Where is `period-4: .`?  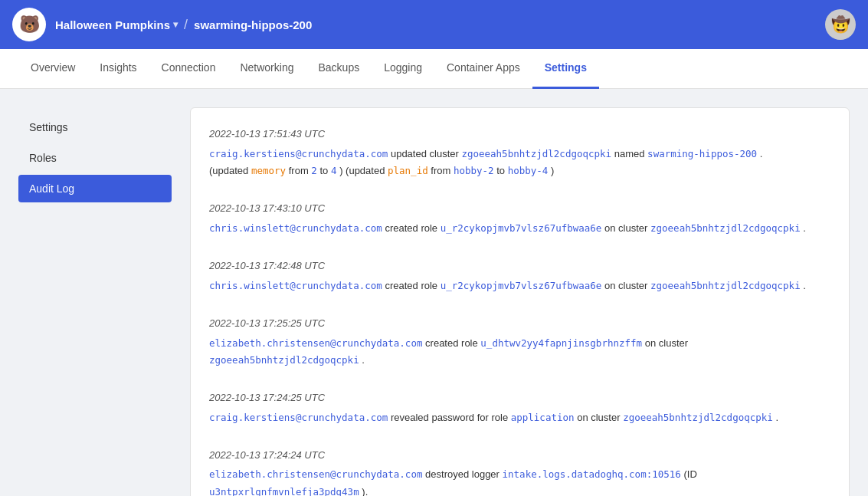 period-4: . is located at coordinates (363, 360).